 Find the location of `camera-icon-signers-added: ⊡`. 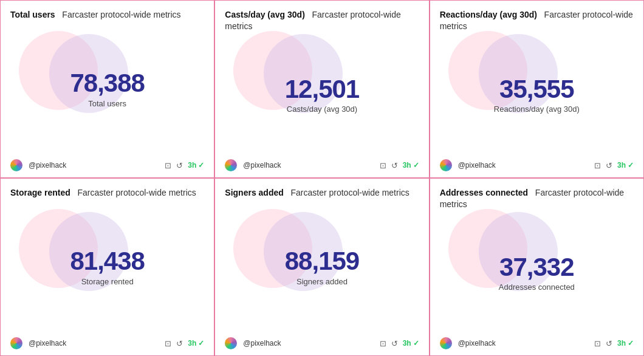

camera-icon-signers-added: ⊡ is located at coordinates (383, 344).